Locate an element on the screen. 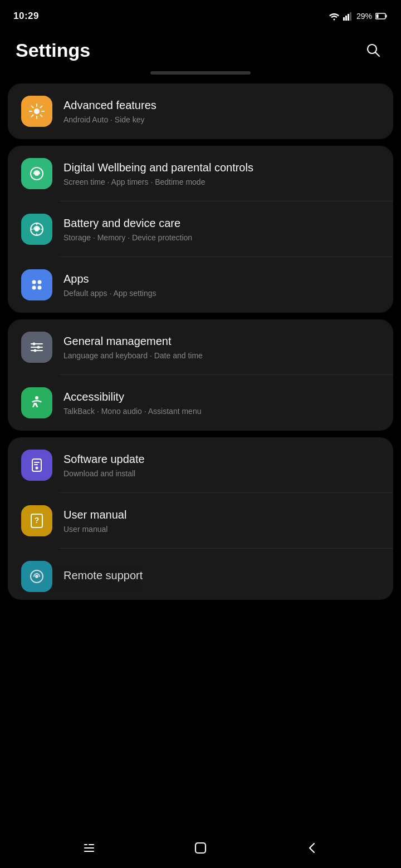  remote-support-icon is located at coordinates (37, 576).